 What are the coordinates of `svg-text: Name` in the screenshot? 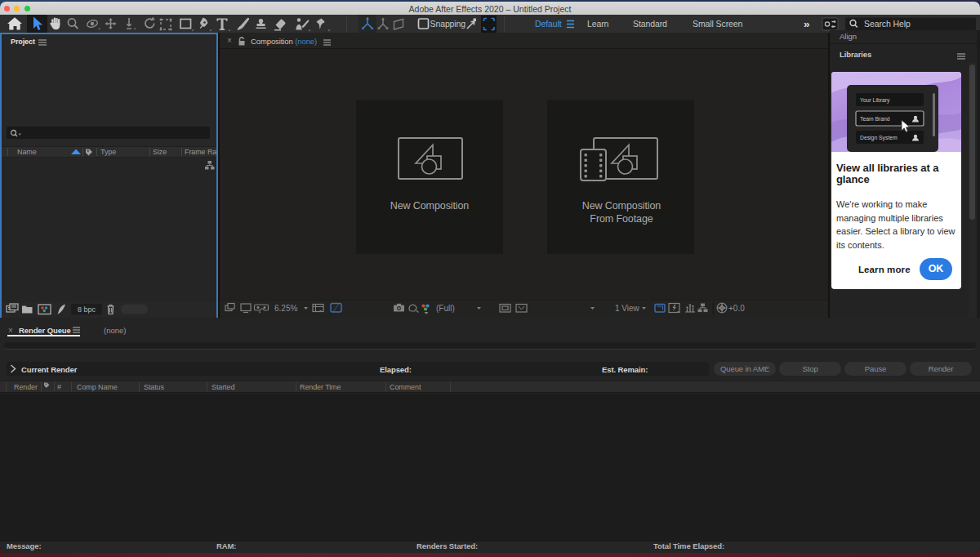 It's located at (27, 152).